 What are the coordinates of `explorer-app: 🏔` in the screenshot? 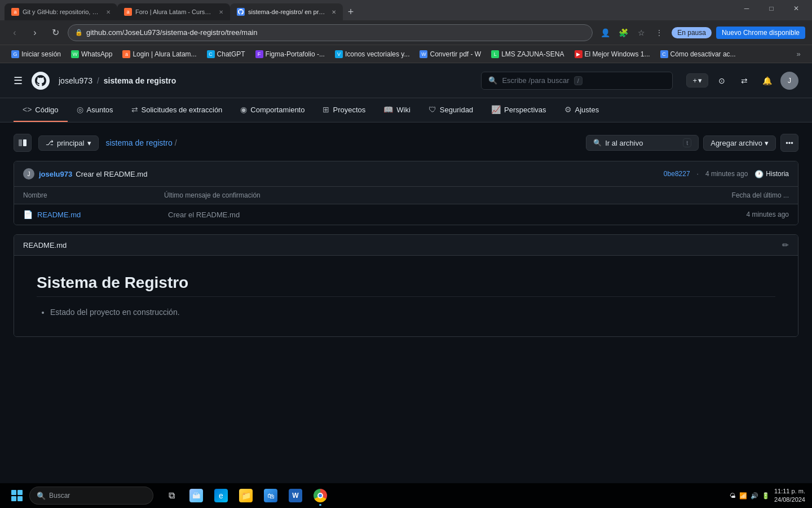 It's located at (196, 496).